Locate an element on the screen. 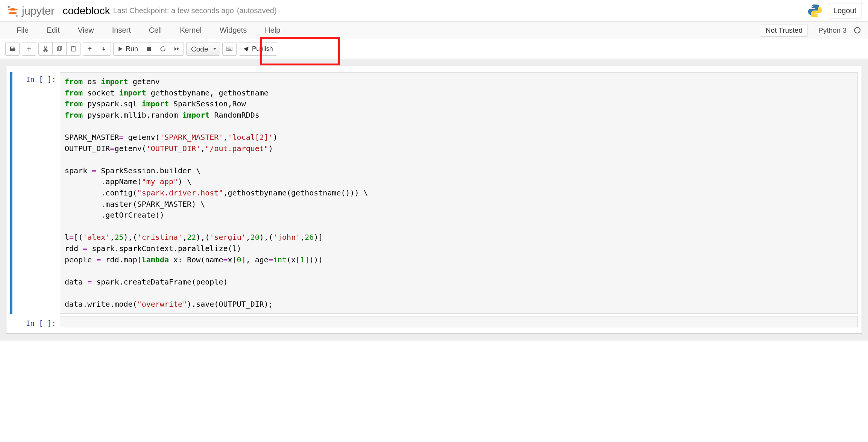  menu-cell: Cell is located at coordinates (155, 30).